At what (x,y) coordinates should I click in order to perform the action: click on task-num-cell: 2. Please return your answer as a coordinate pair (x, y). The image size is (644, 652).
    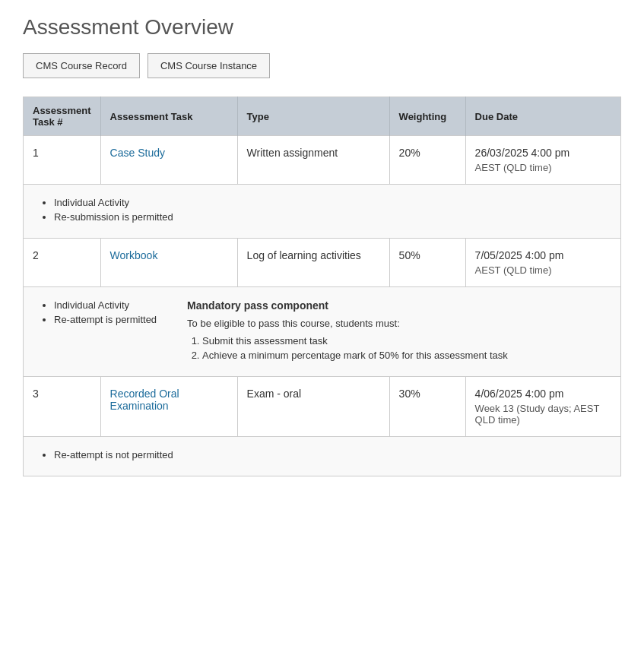
    Looking at the image, I should click on (62, 263).